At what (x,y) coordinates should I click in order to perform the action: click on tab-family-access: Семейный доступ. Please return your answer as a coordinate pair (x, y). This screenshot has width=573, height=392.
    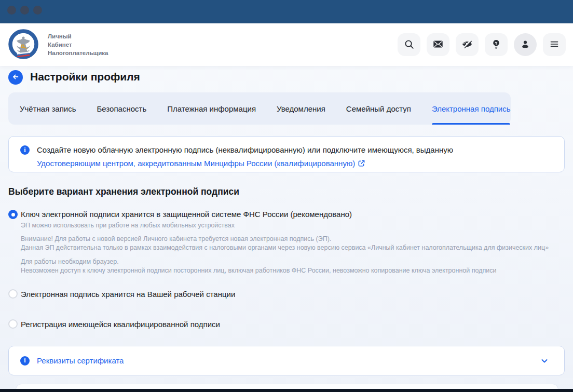
    Looking at the image, I should click on (379, 109).